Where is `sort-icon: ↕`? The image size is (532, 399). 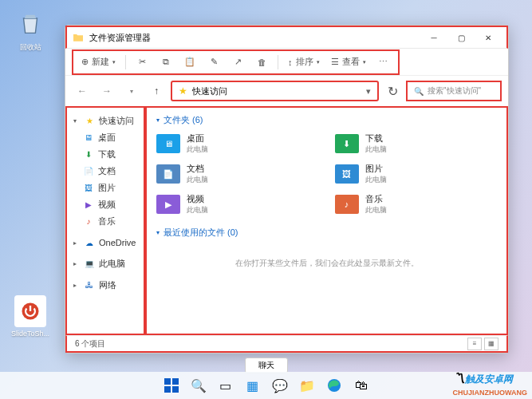 sort-icon: ↕ is located at coordinates (290, 62).